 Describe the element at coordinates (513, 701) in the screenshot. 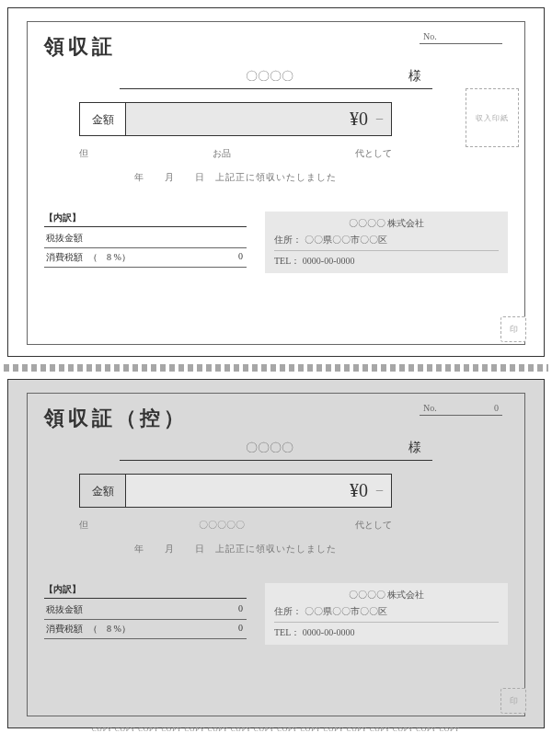

I see `seal-box-copy: 印` at that location.